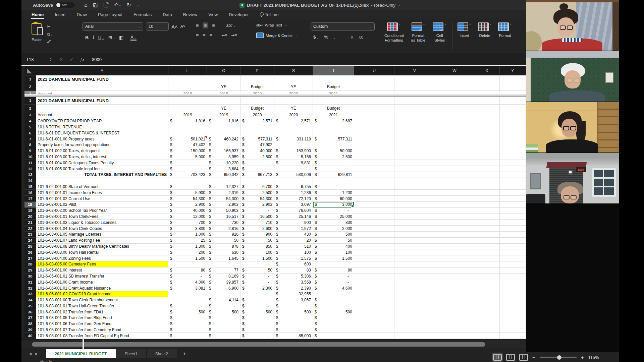 This screenshot has width=644, height=362. What do you see at coordinates (559, 357) in the screenshot?
I see `zoom-slider-thumb` at bounding box center [559, 357].